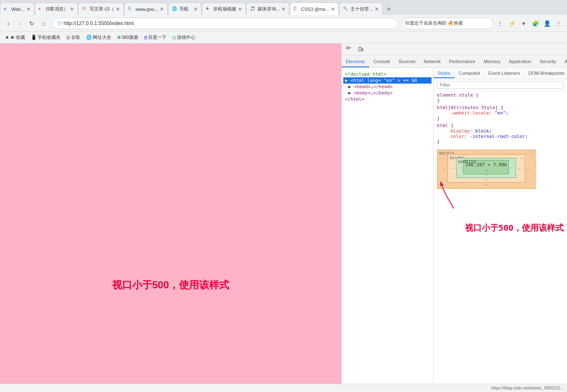 This screenshot has width=567, height=392. Describe the element at coordinates (500, 95) in the screenshot. I see `css-selector-element-style: element.style {` at that location.